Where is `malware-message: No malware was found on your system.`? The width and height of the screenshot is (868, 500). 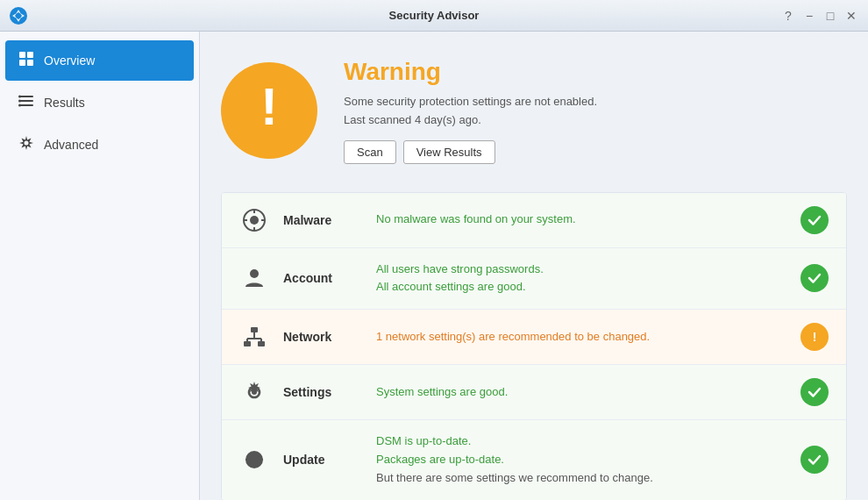 malware-message: No malware was found on your system. is located at coordinates (581, 219).